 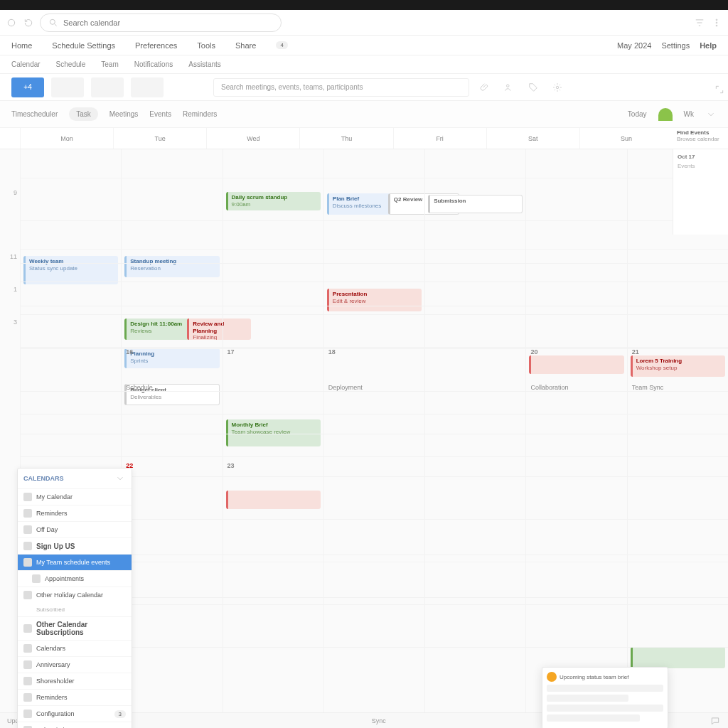 I want to click on cell-label: Team Sync, so click(x=648, y=387).